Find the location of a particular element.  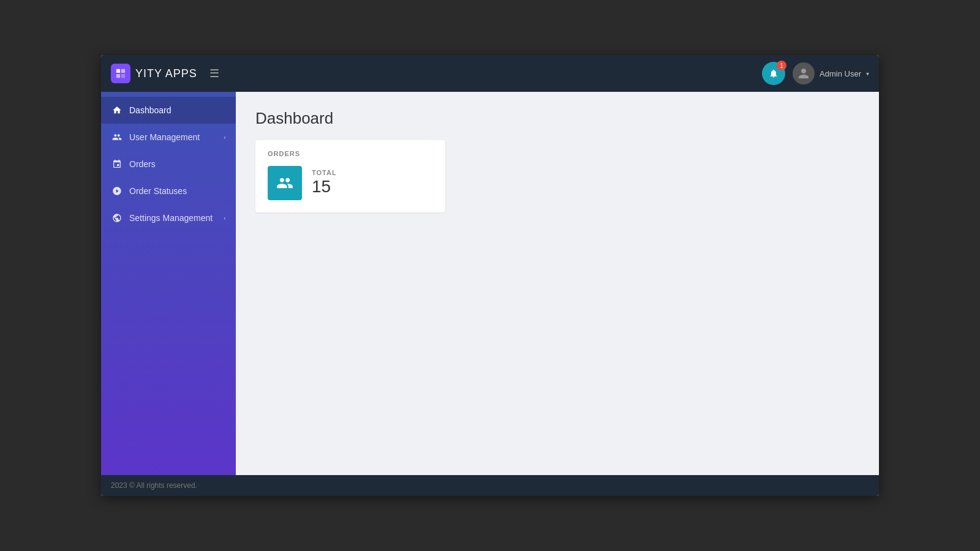

user-menu-chevron-icon: ▾ is located at coordinates (867, 73).